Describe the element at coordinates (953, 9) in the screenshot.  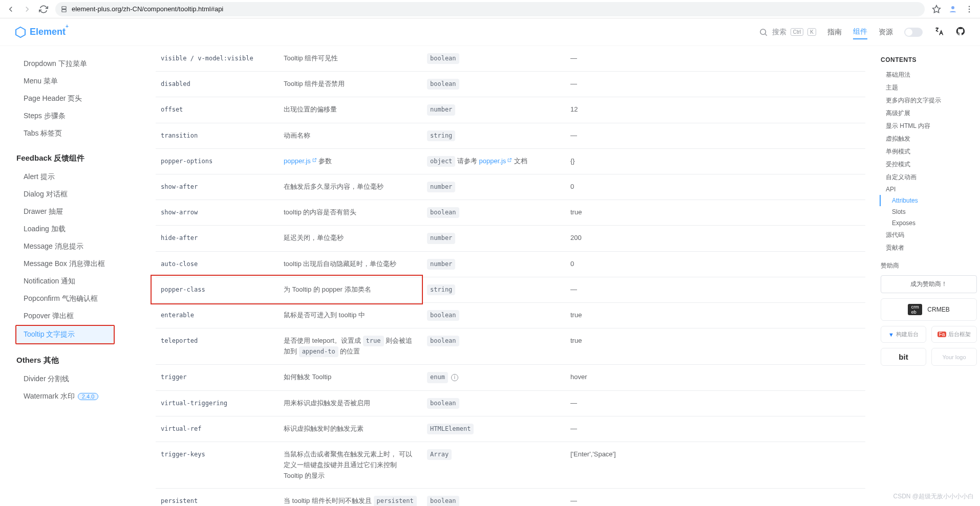
I see `profile-icon` at that location.